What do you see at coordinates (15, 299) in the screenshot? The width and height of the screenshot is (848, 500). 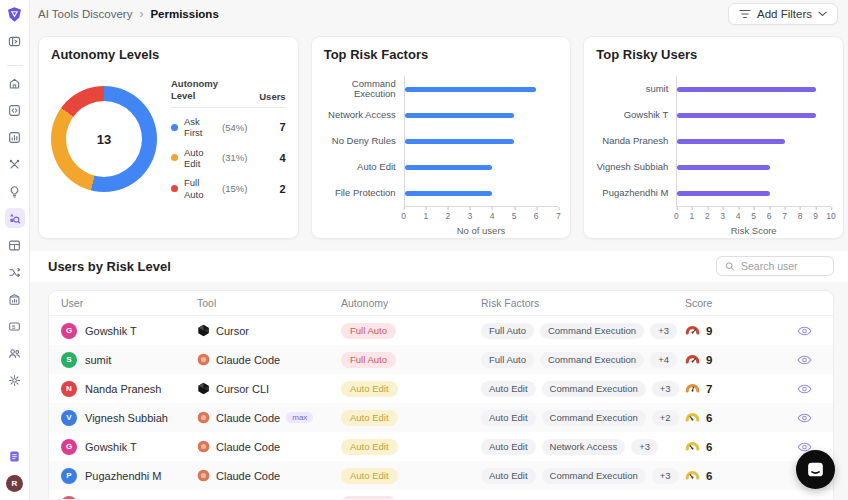 I see `org-chart-icon` at bounding box center [15, 299].